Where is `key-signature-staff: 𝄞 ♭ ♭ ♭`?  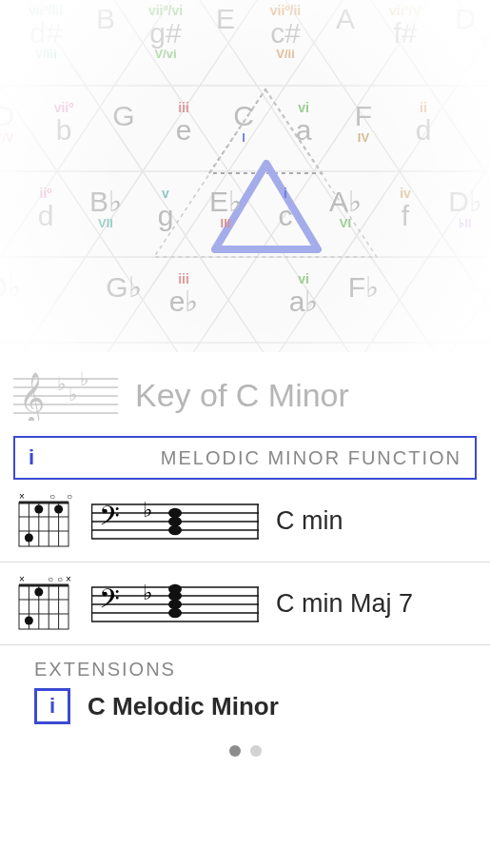
key-signature-staff: 𝄞 ♭ ♭ ♭ is located at coordinates (66, 395).